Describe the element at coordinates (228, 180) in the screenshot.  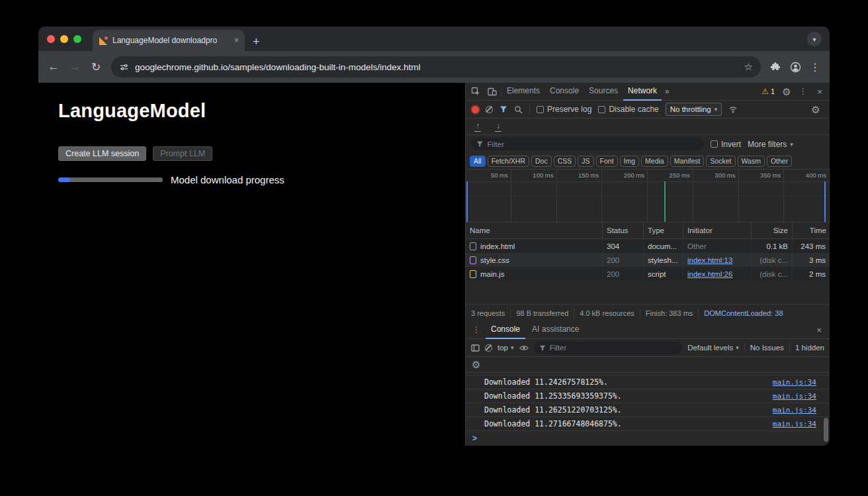
I see `progress-label: Model download progress` at that location.